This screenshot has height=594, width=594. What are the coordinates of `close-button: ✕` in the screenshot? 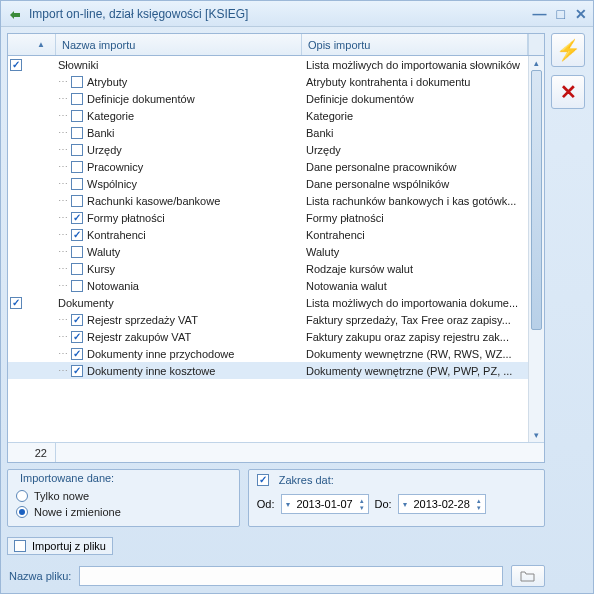 It's located at (581, 14).